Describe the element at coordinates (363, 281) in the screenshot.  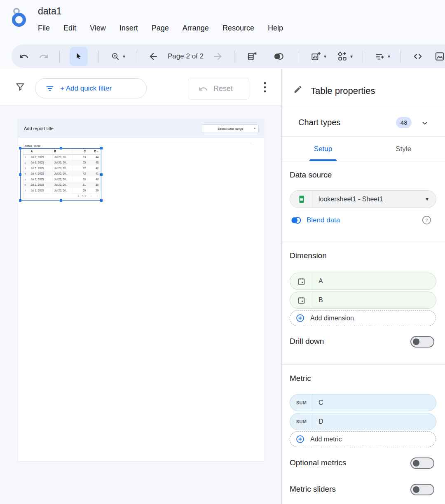
I see `dimension-field-a: A` at that location.